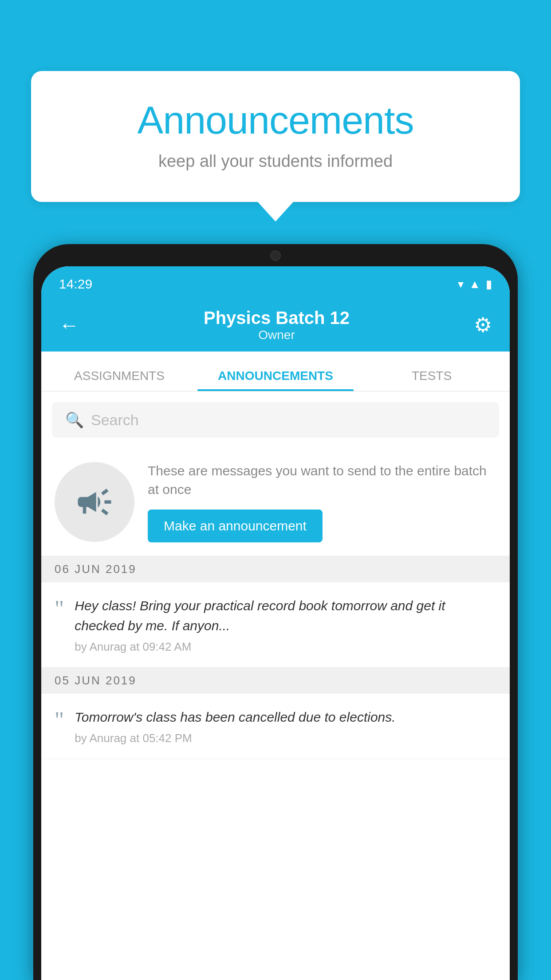  Describe the element at coordinates (94, 502) in the screenshot. I see `megaphone-icon` at that location.